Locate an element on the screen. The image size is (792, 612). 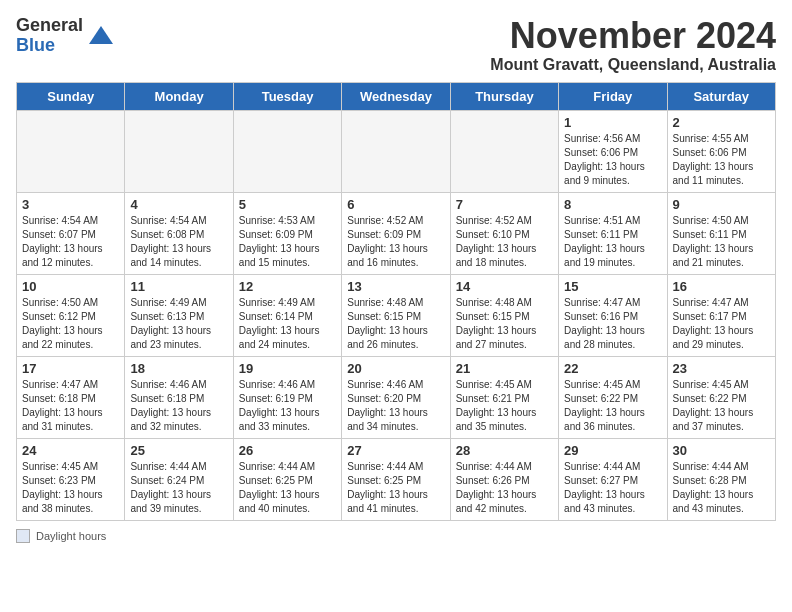
day-number: 8 is located at coordinates (612, 204).